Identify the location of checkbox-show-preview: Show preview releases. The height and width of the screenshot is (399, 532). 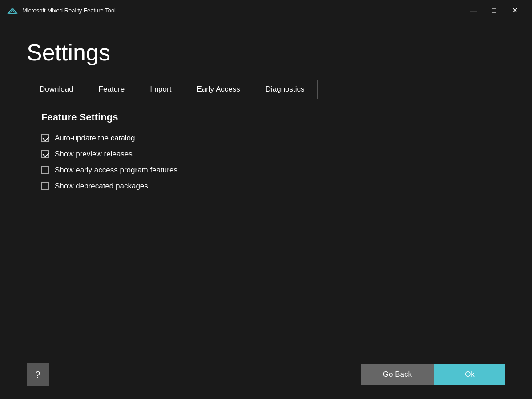
(266, 154).